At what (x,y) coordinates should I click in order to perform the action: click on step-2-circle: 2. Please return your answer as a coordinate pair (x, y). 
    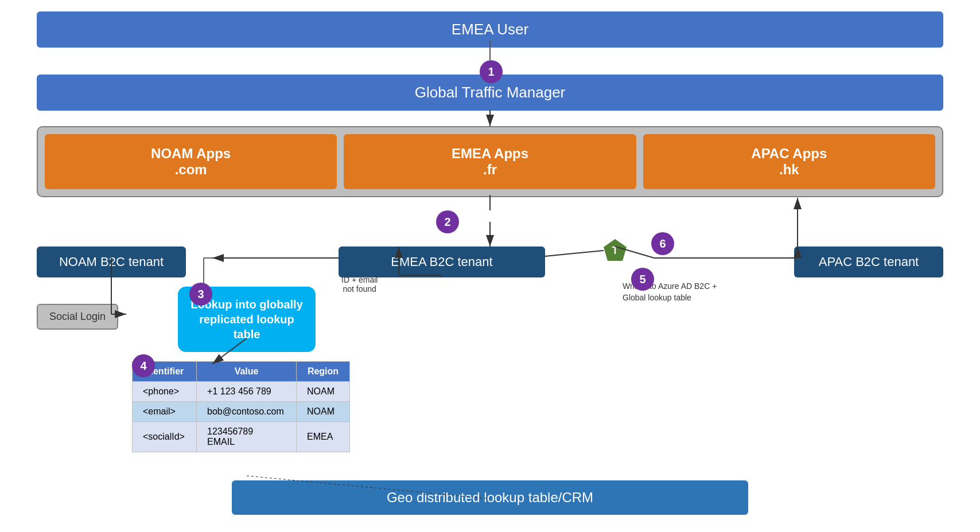
    Looking at the image, I should click on (448, 222).